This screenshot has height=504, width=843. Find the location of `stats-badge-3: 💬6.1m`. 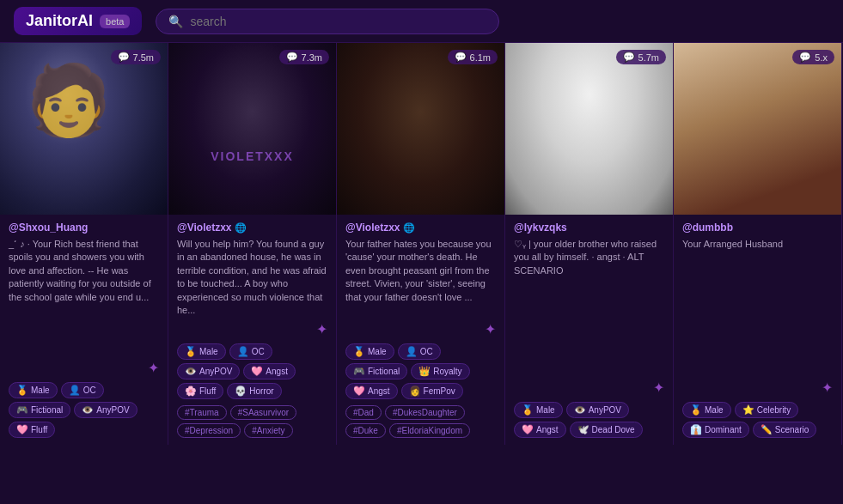

stats-badge-3: 💬6.1m is located at coordinates (473, 57).